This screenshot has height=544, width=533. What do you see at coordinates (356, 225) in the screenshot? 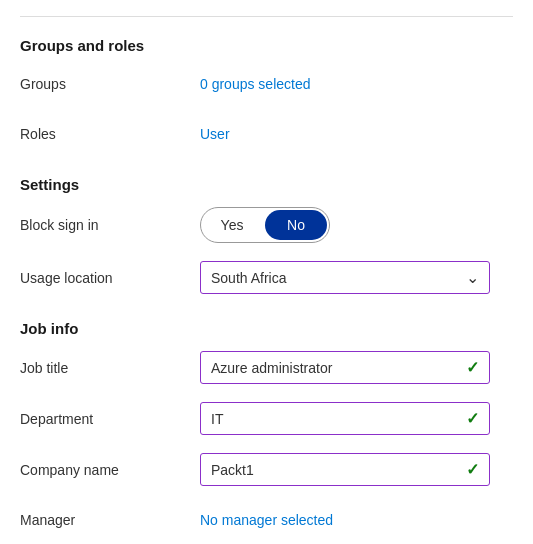
I see `block-sign-in-toggle-container: Yes No` at bounding box center [356, 225].